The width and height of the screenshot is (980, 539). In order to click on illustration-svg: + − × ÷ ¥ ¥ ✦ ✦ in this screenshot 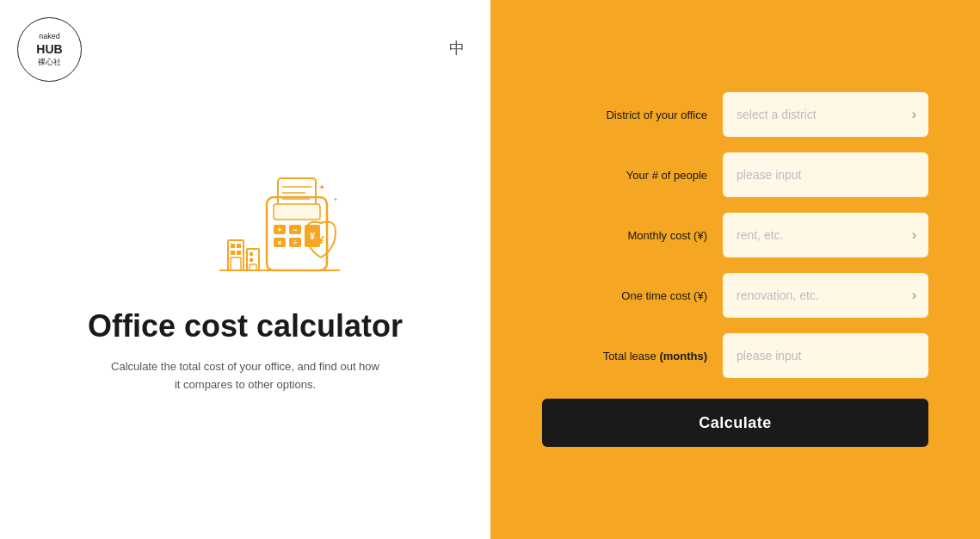, I will do `click(245, 214)`.